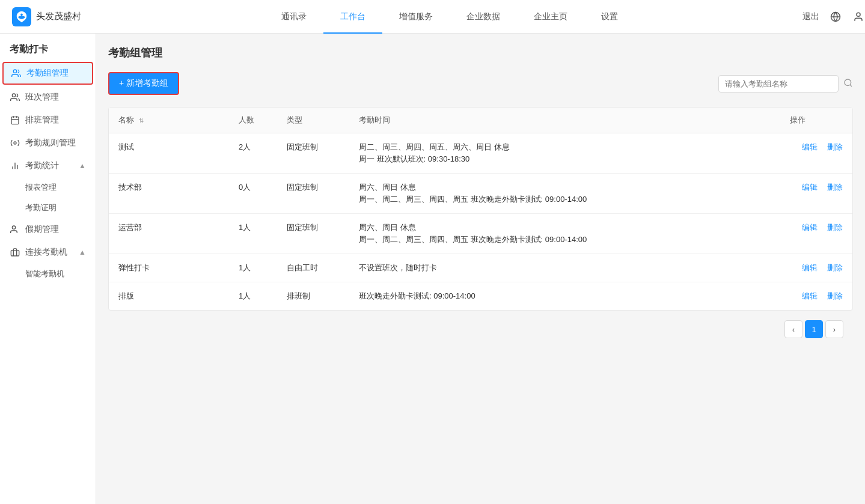 This screenshot has width=865, height=504. Describe the element at coordinates (16, 73) in the screenshot. I see `group-icon` at that location.